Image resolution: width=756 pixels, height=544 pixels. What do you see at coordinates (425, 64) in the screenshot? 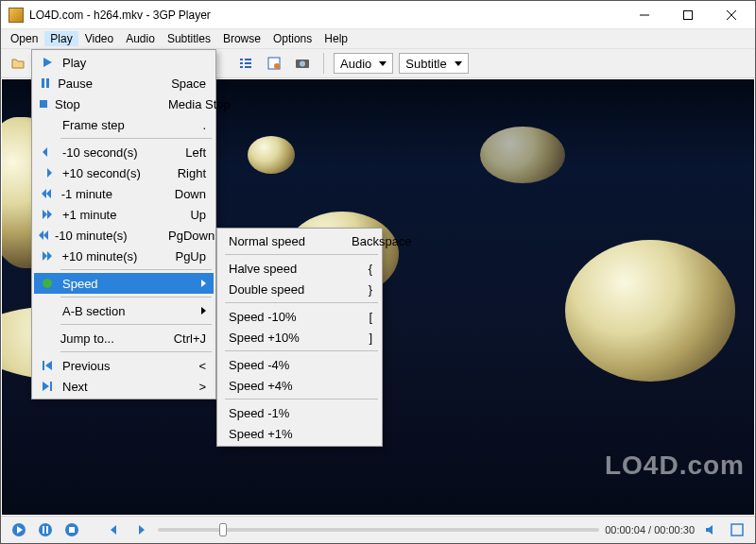
I see `subtitle-label: Subtitle` at bounding box center [425, 64].